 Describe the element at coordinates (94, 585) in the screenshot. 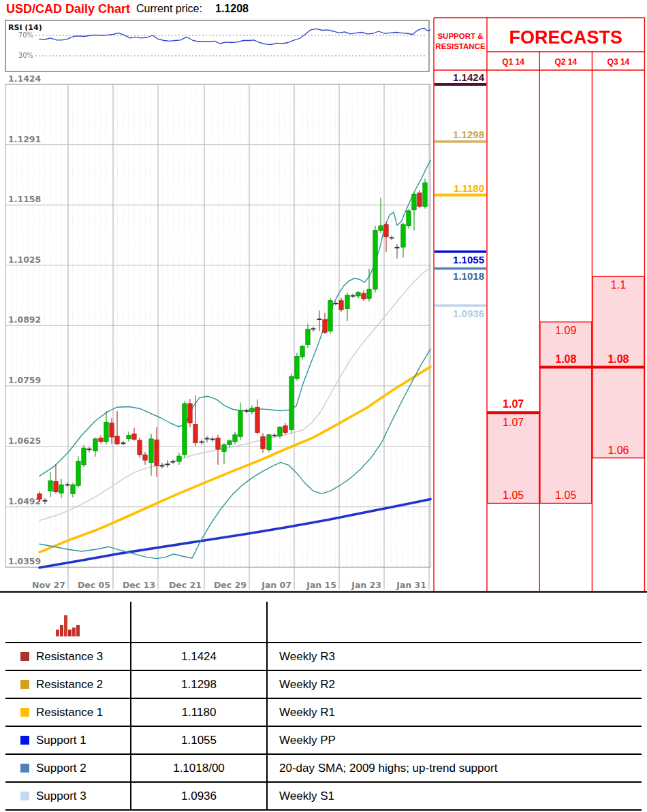

I see `date-tick-label: Dec 05` at that location.